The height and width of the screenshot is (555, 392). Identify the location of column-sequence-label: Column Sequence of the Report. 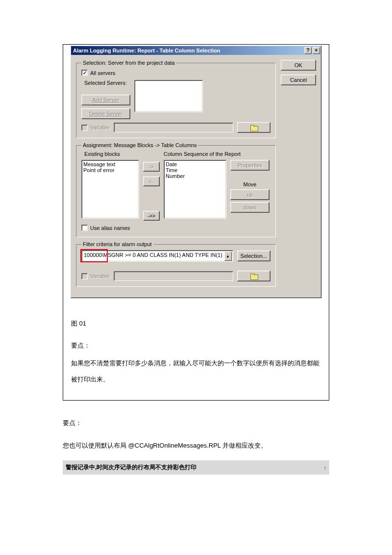
(217, 154).